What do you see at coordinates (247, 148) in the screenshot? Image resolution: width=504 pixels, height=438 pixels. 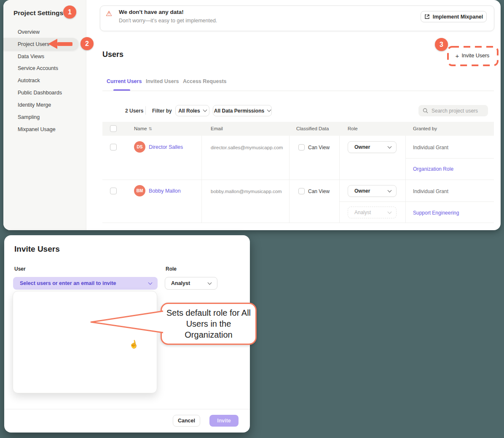 I see `user-email: director.salles@mymusicapp.com` at bounding box center [247, 148].